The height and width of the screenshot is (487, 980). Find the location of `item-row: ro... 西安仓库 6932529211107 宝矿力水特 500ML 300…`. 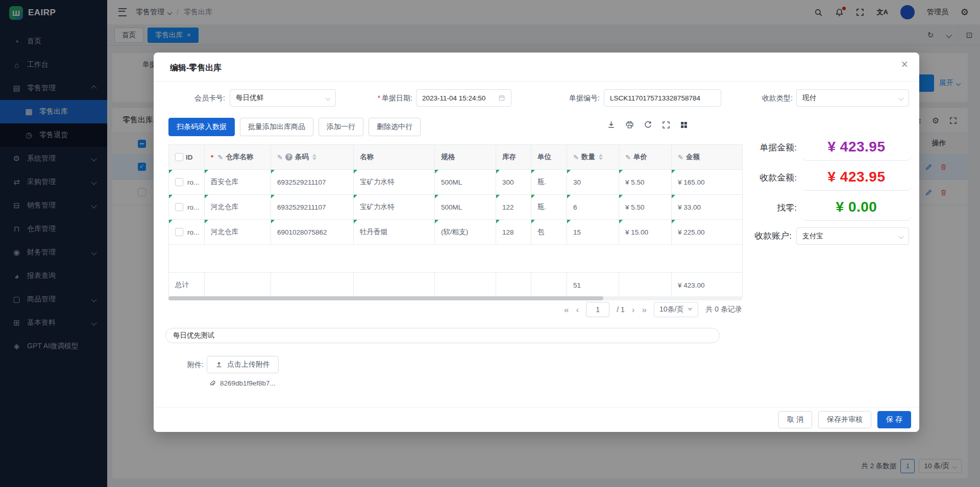

item-row: ro... 西安仓库 6932529211107 宝矿力水特 500ML 300… is located at coordinates (456, 183).